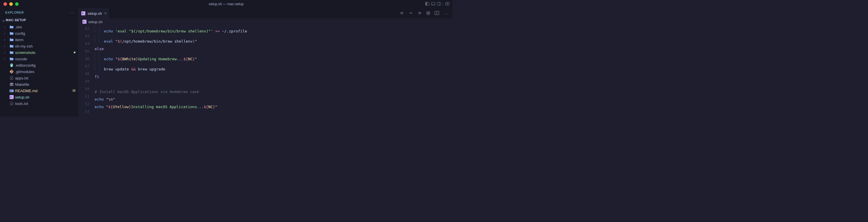 This screenshot has width=868, height=222. What do you see at coordinates (39, 71) in the screenshot?
I see `tree-file: .gitmodules` at bounding box center [39, 71].